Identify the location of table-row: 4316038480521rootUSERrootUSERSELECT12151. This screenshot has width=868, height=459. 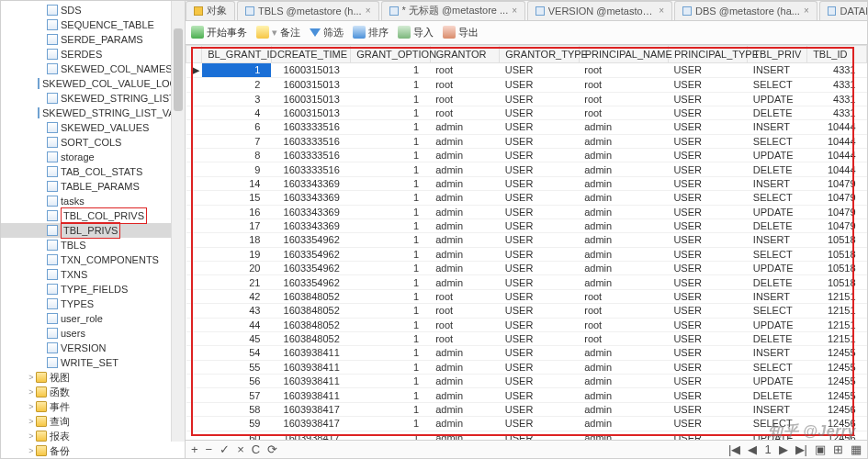
(527, 310).